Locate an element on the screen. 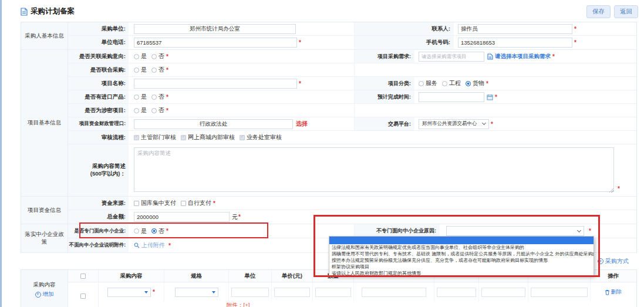  joint-required: * is located at coordinates (167, 70).